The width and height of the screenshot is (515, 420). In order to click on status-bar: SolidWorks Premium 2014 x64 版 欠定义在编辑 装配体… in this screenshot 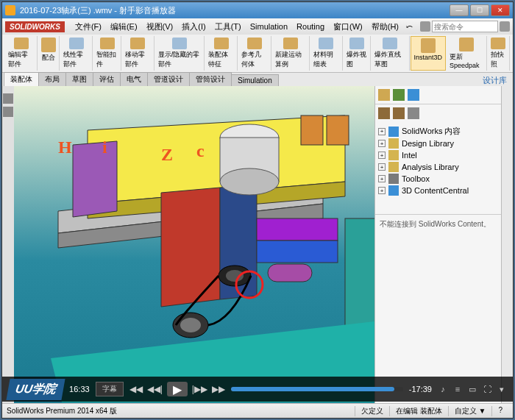, I will do `click(258, 410)`.